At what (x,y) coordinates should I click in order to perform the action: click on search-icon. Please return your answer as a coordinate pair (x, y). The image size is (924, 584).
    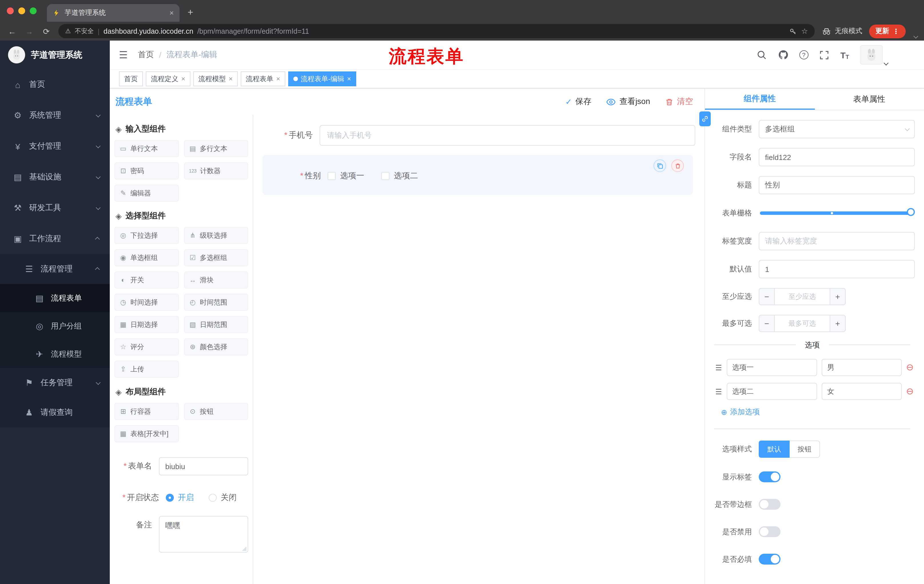
    Looking at the image, I should click on (762, 55).